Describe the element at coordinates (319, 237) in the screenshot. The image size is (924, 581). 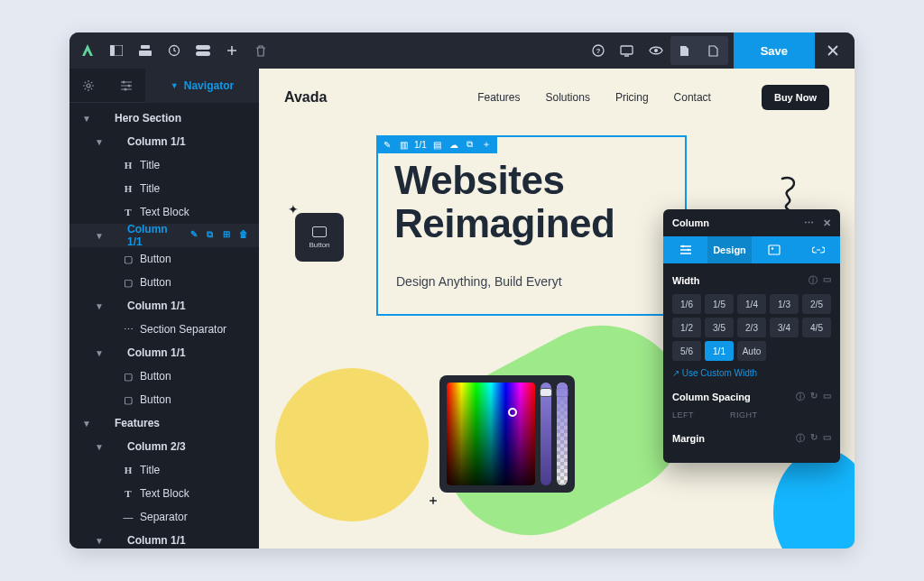
I see `button-element-card: Button` at that location.